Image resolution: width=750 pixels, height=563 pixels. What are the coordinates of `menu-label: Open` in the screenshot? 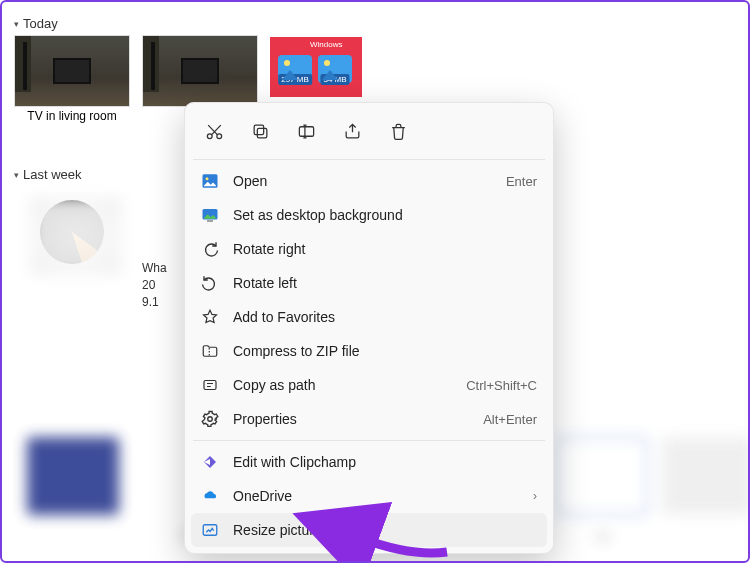 It's located at (362, 181).